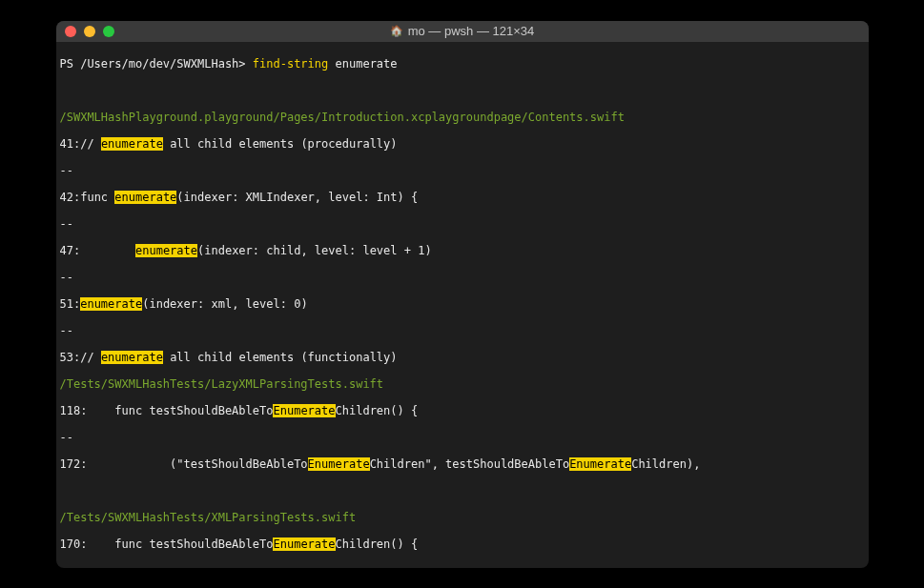 This screenshot has width=924, height=588. Describe the element at coordinates (462, 31) in the screenshot. I see `titlebar: 🏠 mo — pwsh — 121×34` at that location.